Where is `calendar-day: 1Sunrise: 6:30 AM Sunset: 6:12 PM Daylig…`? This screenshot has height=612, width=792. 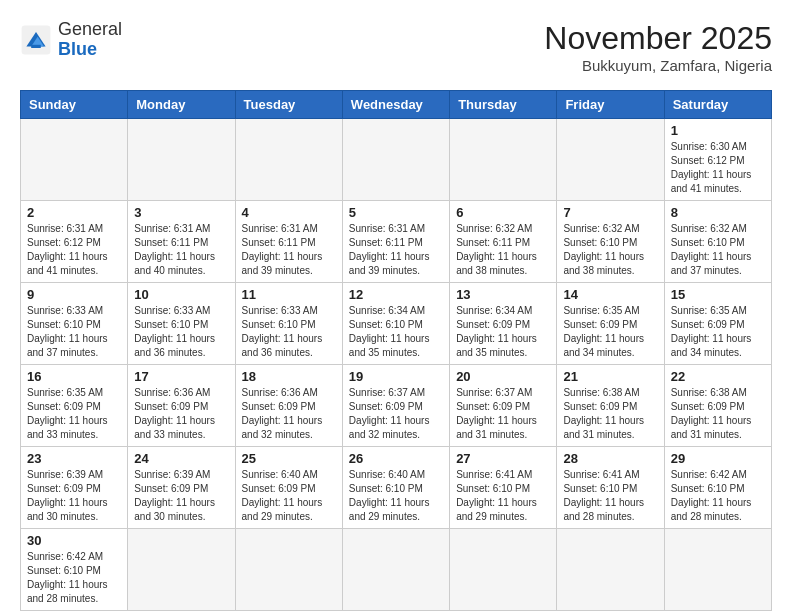 calendar-day: 1Sunrise: 6:30 AM Sunset: 6:12 PM Daylig… is located at coordinates (718, 160).